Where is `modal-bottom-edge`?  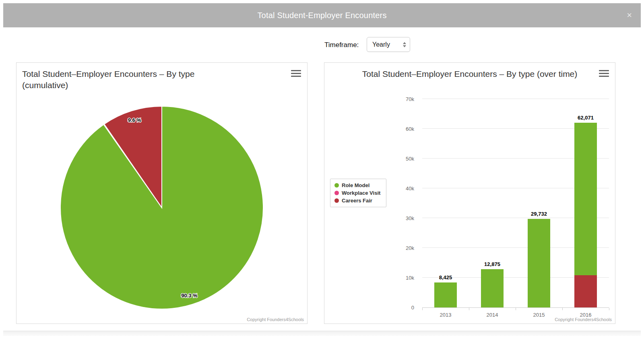
modal-bottom-edge is located at coordinates (322, 333).